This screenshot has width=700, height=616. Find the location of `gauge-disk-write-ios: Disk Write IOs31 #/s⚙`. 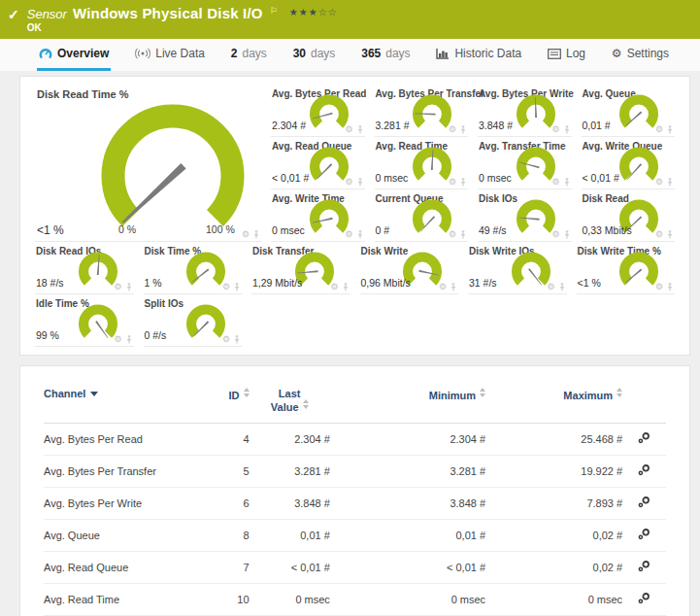

gauge-disk-write-ios: Disk Write IOs31 #/s⚙ is located at coordinates (517, 268).